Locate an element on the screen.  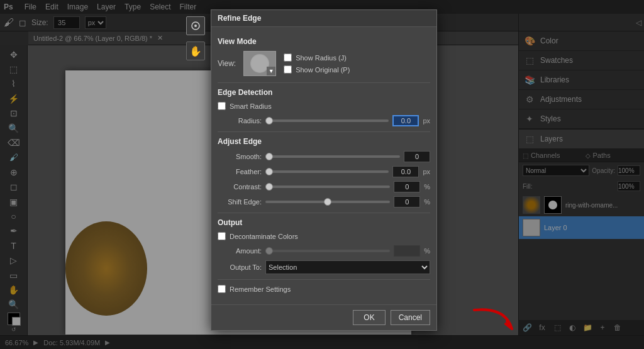
doc-close: ✕ is located at coordinates (160, 38).